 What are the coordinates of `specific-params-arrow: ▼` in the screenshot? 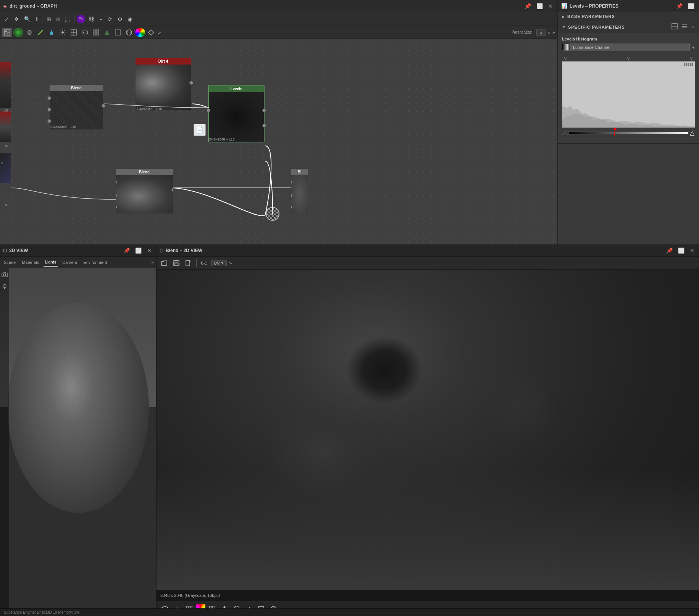 It's located at (564, 27).